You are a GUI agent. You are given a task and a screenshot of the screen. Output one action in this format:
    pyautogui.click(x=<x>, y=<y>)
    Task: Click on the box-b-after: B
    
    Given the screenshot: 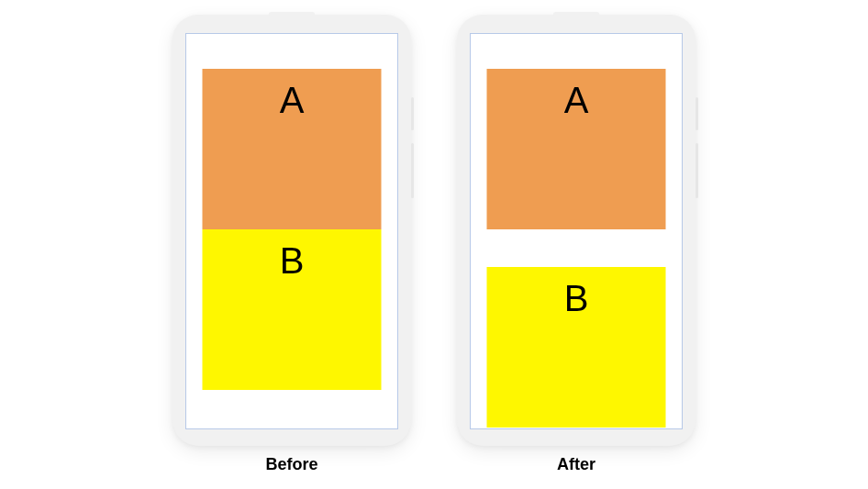 What is the action you would take?
    pyautogui.click(x=576, y=347)
    